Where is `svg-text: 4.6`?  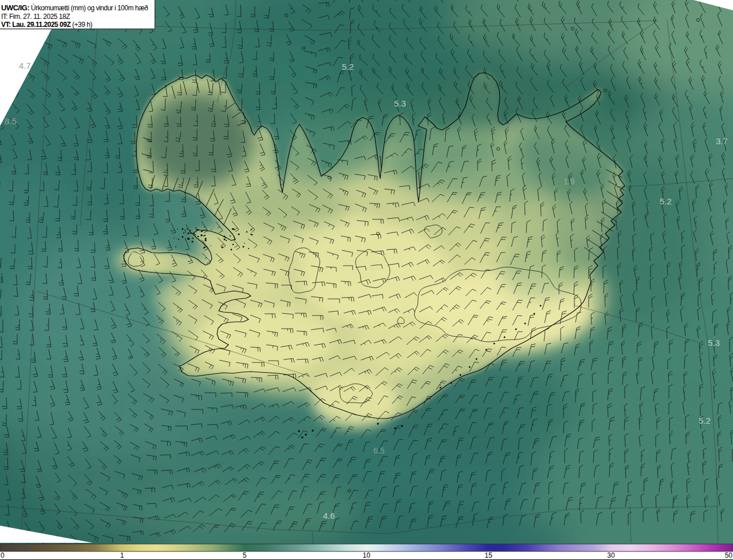 svg-text: 4.6 is located at coordinates (329, 515).